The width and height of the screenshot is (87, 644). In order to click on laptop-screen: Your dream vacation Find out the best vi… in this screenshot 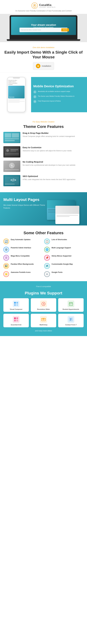, I will do `click(44, 26)`.